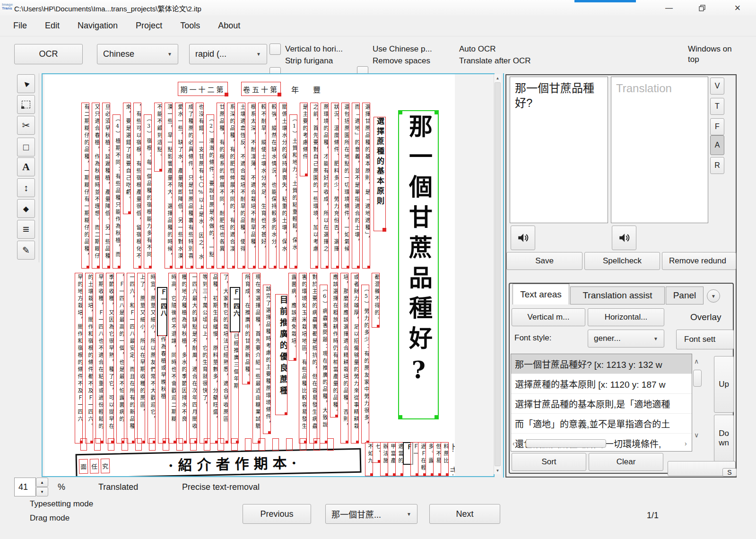 The width and height of the screenshot is (756, 539). What do you see at coordinates (203, 358) in the screenshot?
I see `text-area-box: 等到三十萬公頃以上，它的生育就很快了，` at bounding box center [203, 358].